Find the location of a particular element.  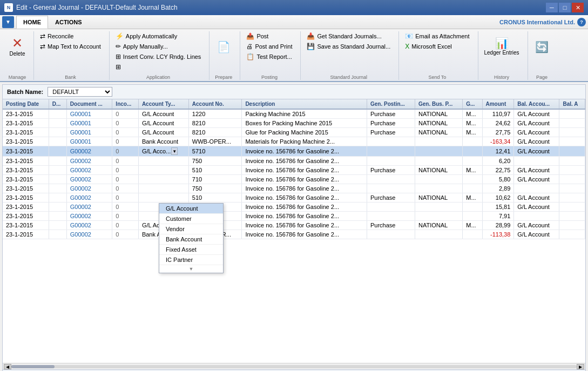

delete-button: ✕ Delete is located at coordinates (17, 47).